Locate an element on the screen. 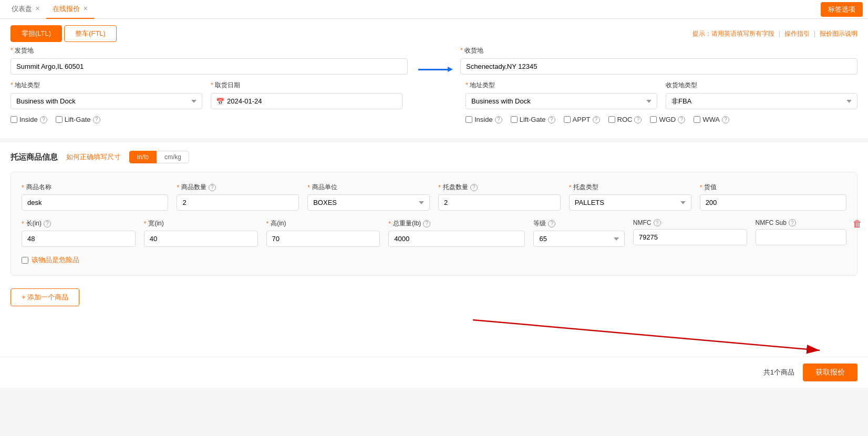 The image size is (868, 436). origin-inside-item: Inside ? is located at coordinates (29, 120).